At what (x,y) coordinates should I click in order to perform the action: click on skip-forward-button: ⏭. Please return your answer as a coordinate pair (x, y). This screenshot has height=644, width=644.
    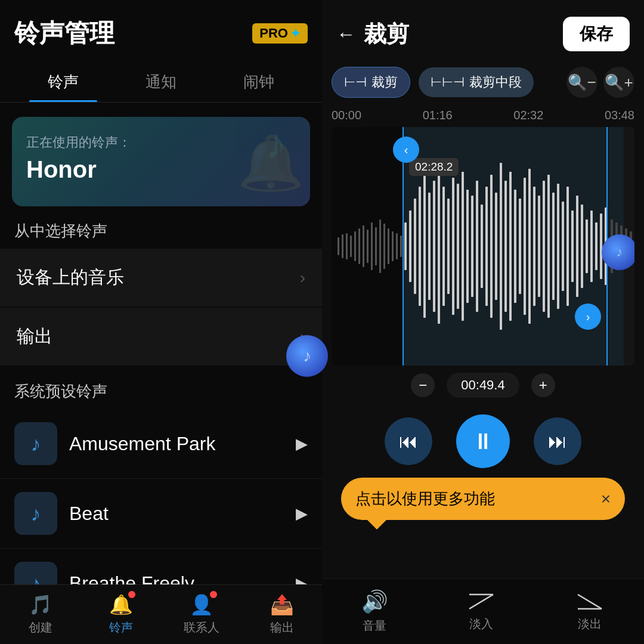
    Looking at the image, I should click on (558, 441).